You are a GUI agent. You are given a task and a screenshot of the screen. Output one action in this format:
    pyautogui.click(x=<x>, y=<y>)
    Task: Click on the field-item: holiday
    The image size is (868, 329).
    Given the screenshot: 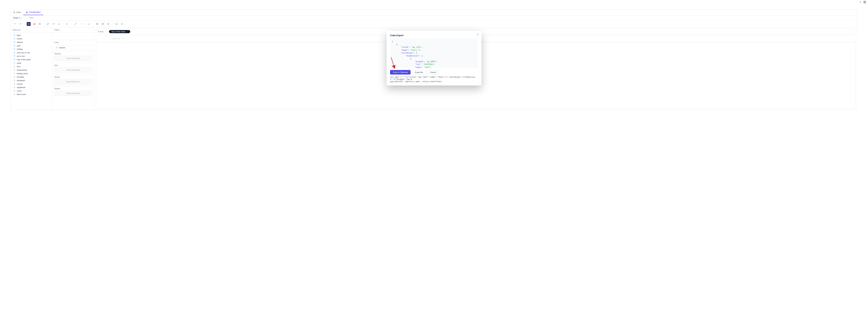 What is the action you would take?
    pyautogui.click(x=31, y=49)
    